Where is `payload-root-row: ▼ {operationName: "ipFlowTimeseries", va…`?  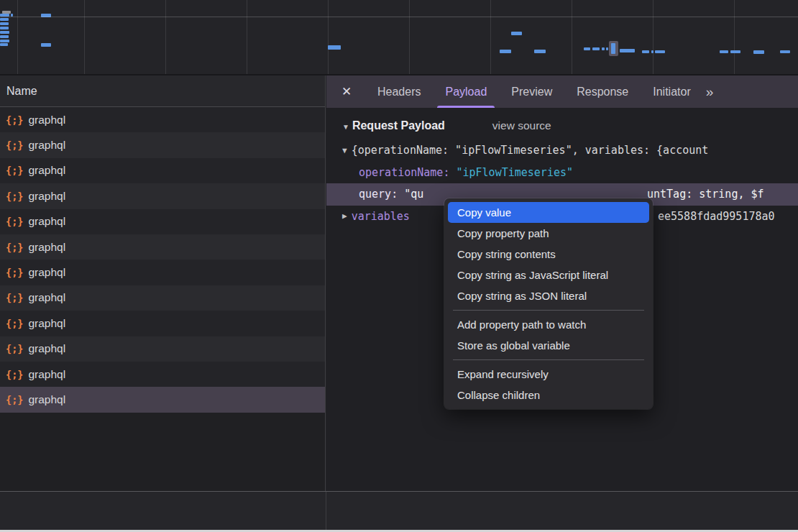
payload-root-row: ▼ {operationName: "ipFlowTimeseries", va… is located at coordinates (562, 151).